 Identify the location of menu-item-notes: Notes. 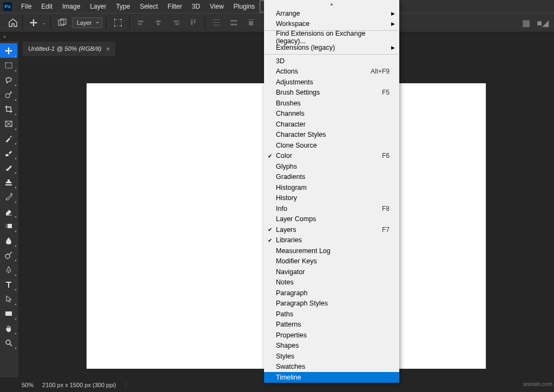
(332, 283).